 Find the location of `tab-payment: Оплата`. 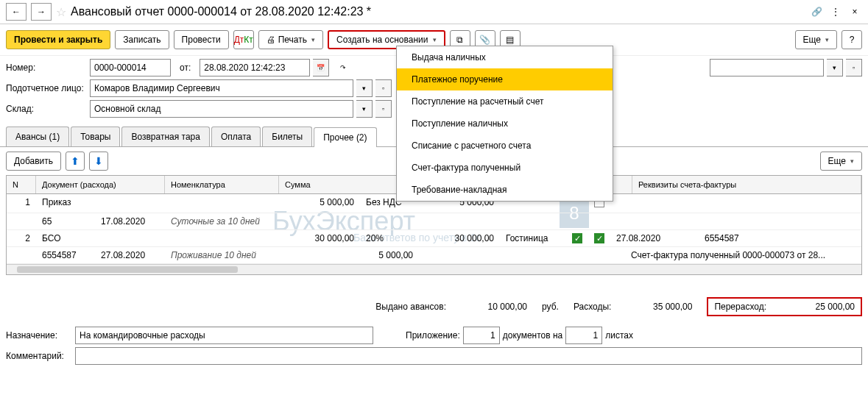

tab-payment: Оплата is located at coordinates (236, 137).